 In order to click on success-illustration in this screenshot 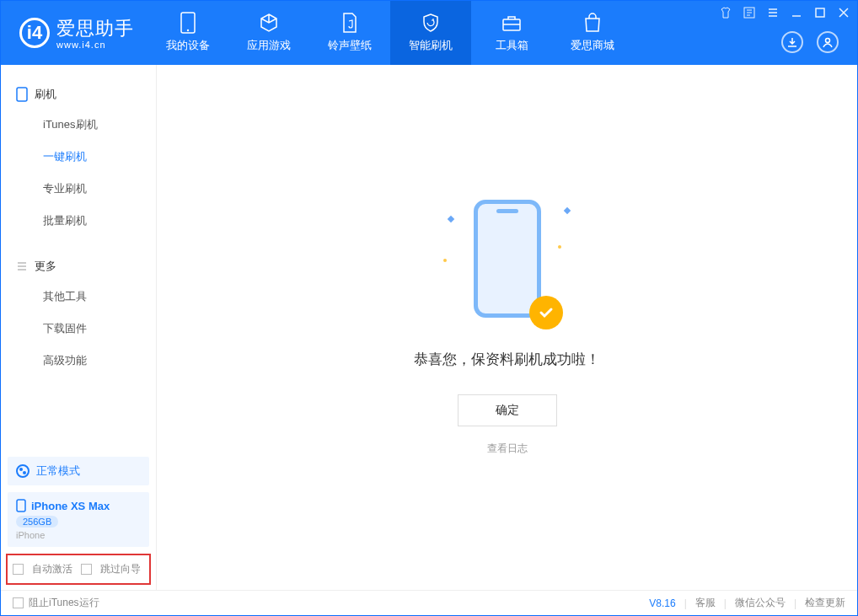, I will do `click(507, 267)`.